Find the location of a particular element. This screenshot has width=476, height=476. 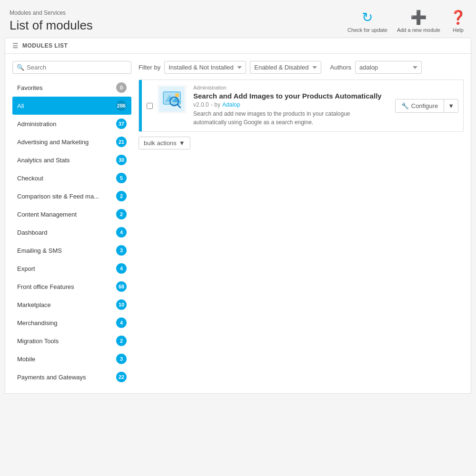

sidebar-item-label: Export is located at coordinates (26, 268).